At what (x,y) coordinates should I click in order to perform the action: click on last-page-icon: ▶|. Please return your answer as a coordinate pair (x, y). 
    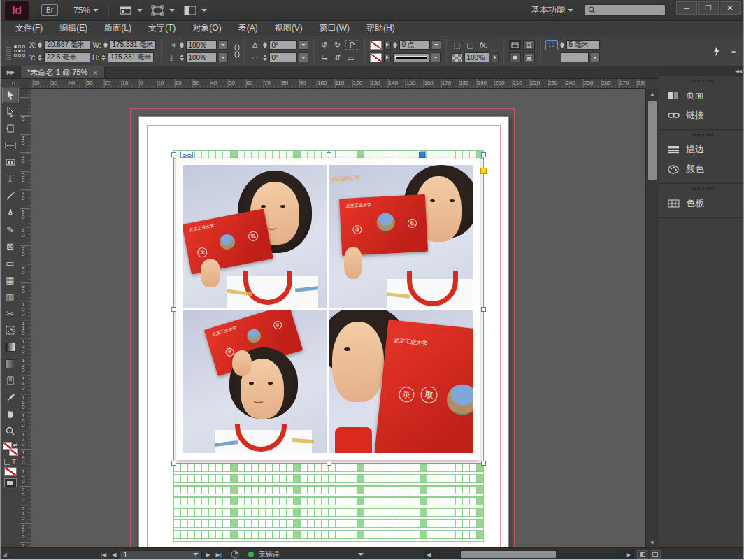
    Looking at the image, I should click on (219, 555).